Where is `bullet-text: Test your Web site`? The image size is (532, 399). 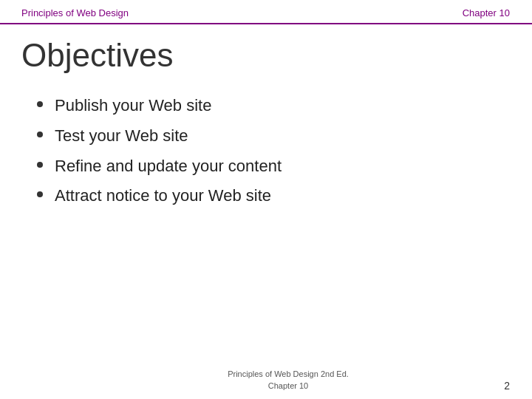 bullet-text: Test your Web site is located at coordinates (121, 136).